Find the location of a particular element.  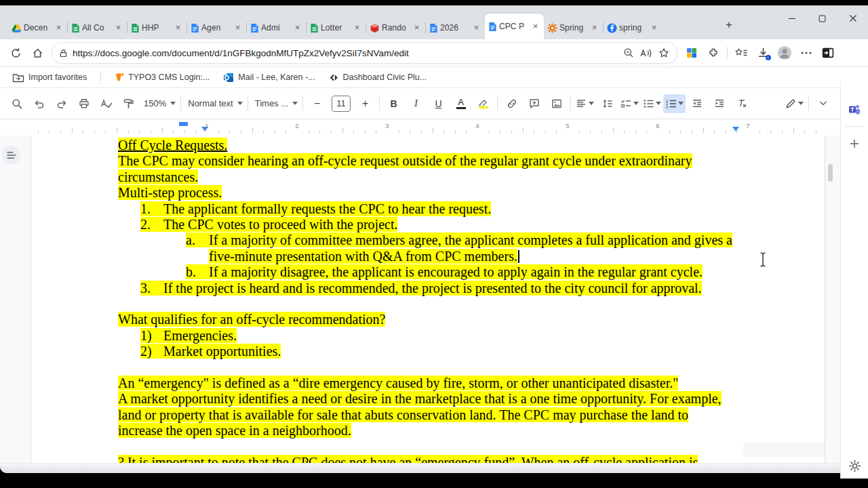

text-line: An “emergency" is defined as a “dire eme… is located at coordinates (468, 384).